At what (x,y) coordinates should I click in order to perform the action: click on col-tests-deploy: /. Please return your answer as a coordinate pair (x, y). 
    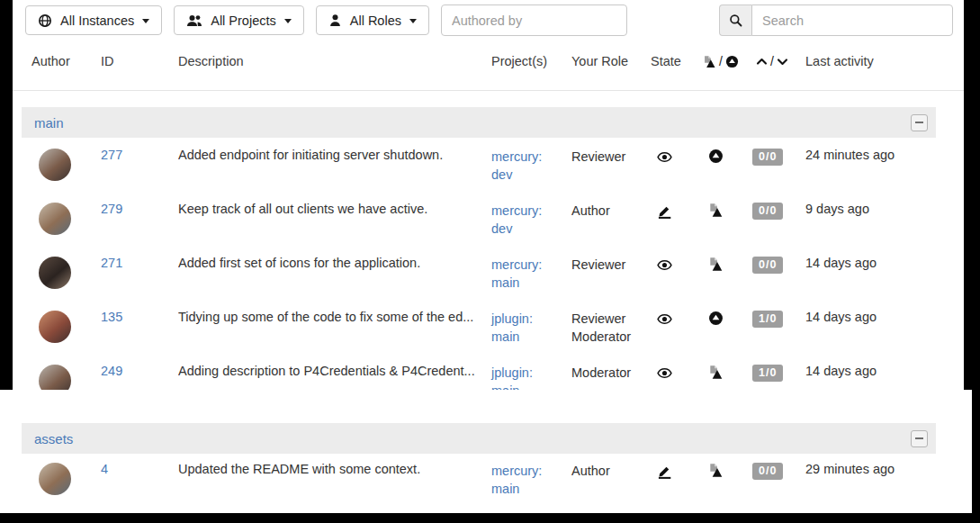
    Looking at the image, I should click on (727, 61).